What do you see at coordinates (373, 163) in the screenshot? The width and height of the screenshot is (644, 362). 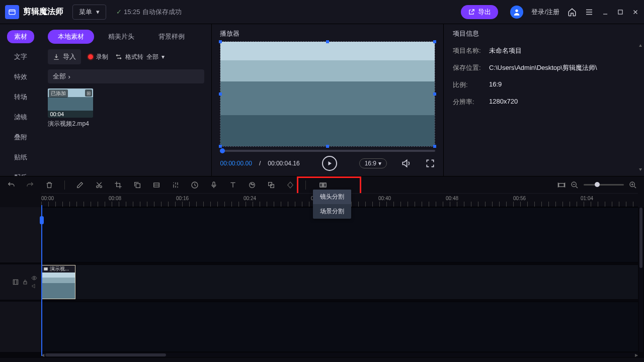 I see `aspect-ratio-select: 16:9 ▾` at bounding box center [373, 163].